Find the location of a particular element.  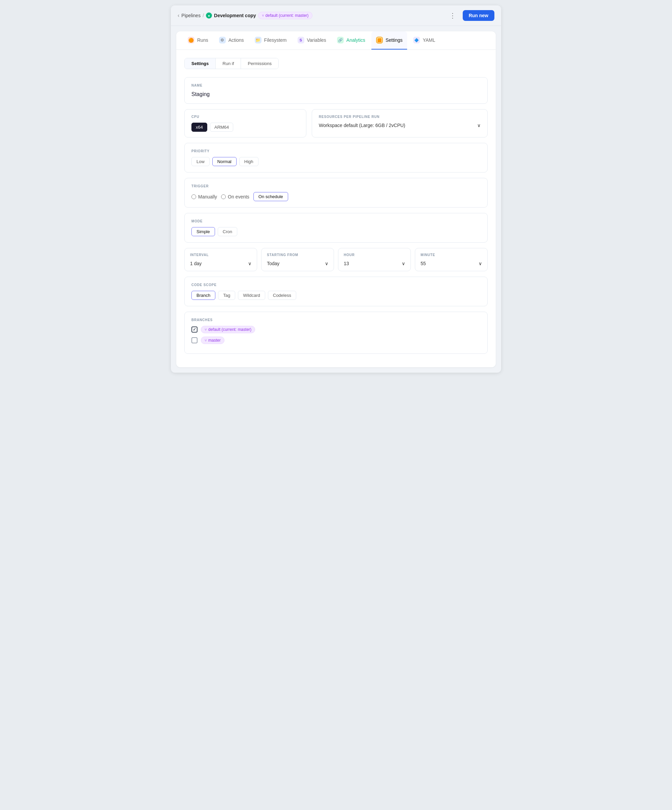

trigger-on-events-radio is located at coordinates (223, 197).